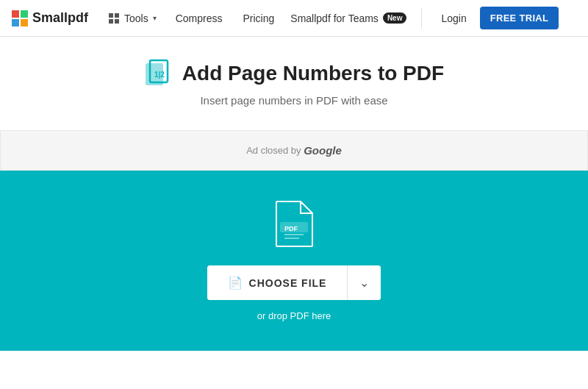 The height and width of the screenshot is (389, 588). I want to click on logo-icon, so click(20, 18).